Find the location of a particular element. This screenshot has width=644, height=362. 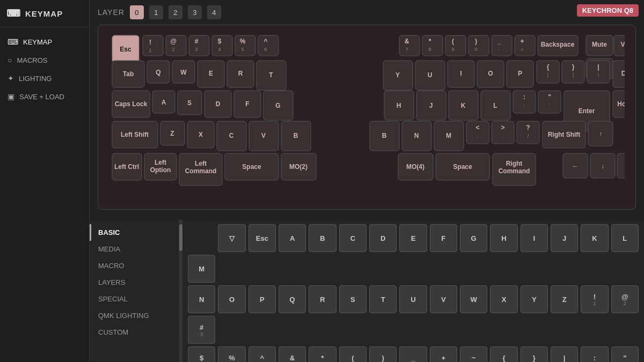

category-special: SPECIAL is located at coordinates (134, 299).